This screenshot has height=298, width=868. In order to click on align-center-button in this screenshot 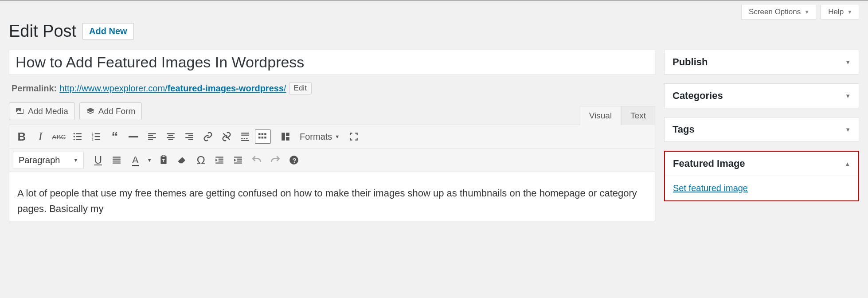, I will do `click(171, 137)`.